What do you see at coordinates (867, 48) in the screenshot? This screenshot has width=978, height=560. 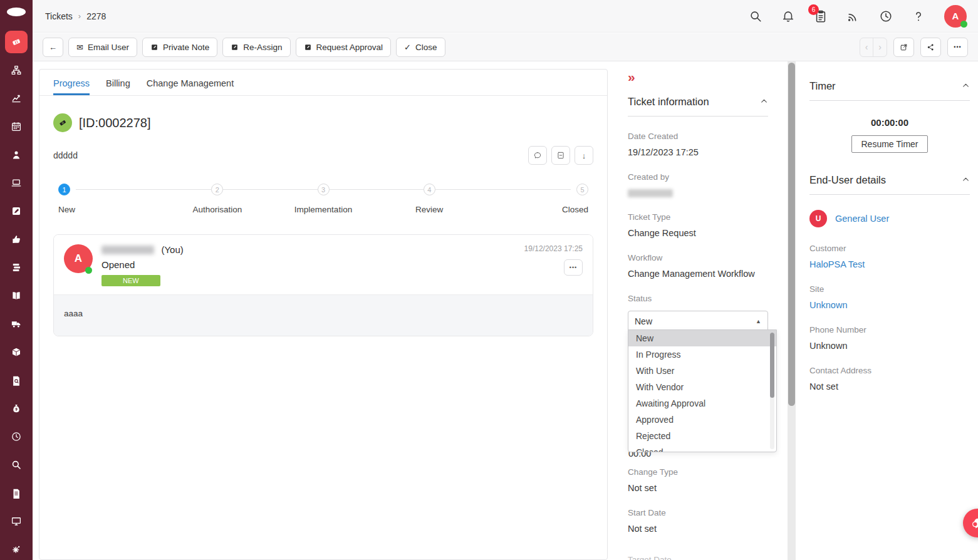 I see `previous-ticket-button: ‹` at bounding box center [867, 48].